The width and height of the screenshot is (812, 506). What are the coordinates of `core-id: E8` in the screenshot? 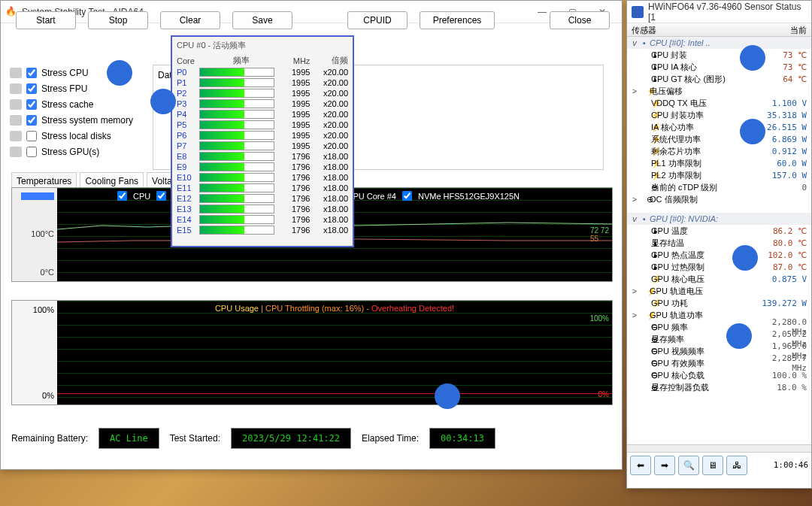 It's located at (186, 156).